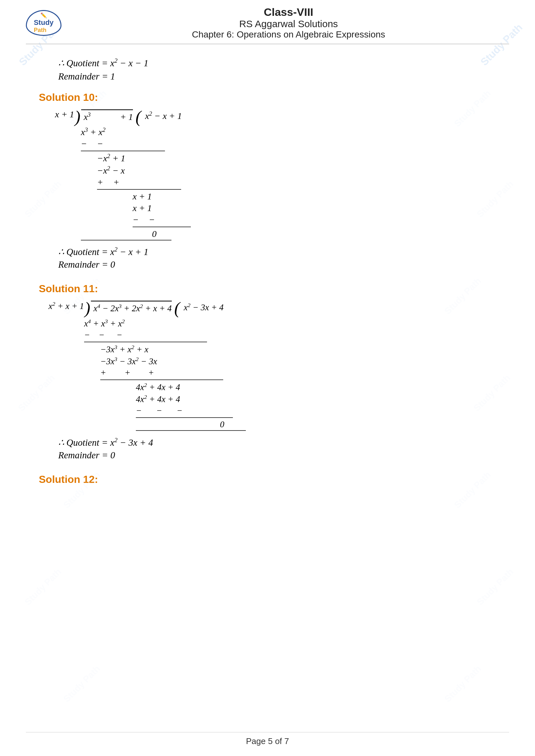 The width and height of the screenshot is (535, 756). Describe the element at coordinates (277, 443) in the screenshot. I see `sol11-quotient: ∴ Quotient = x2 − 3x + 4` at that location.